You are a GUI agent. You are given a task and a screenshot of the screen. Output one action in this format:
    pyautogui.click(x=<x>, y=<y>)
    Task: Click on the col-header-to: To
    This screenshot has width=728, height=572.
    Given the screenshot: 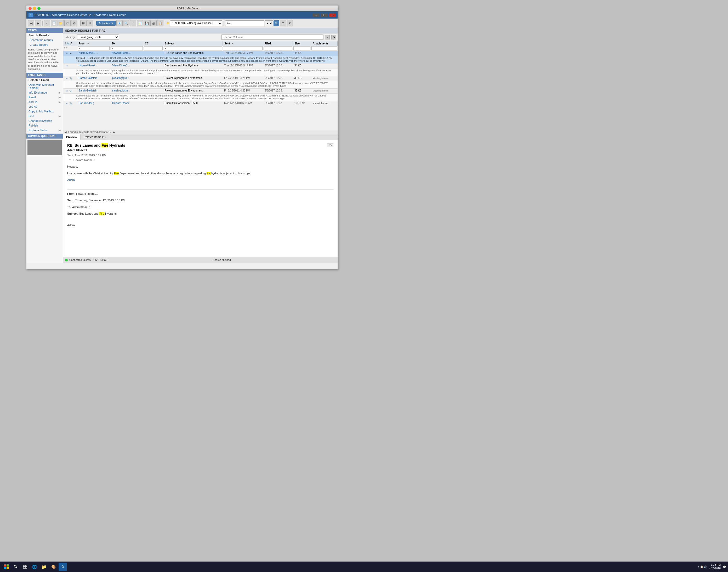 What is the action you would take?
    pyautogui.click(x=127, y=44)
    